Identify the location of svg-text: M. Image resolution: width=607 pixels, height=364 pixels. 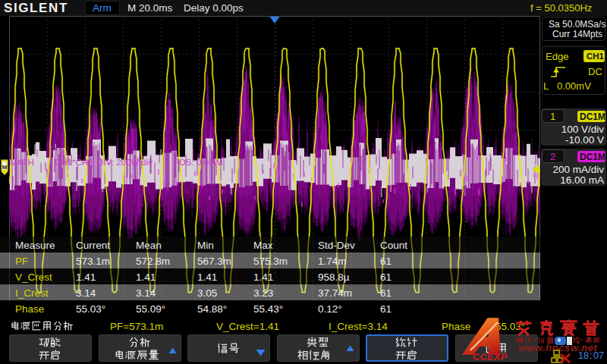
(5, 167).